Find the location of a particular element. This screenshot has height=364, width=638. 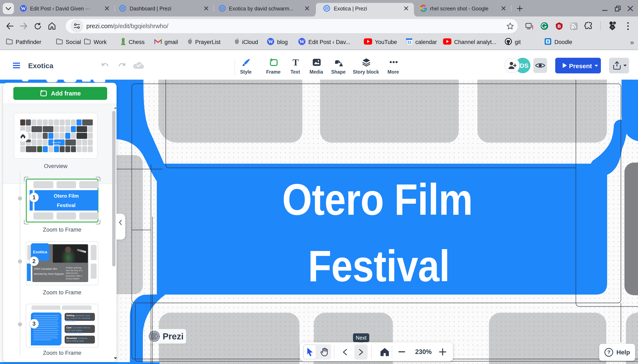

svg-text: 20 is located at coordinates (612, 28).